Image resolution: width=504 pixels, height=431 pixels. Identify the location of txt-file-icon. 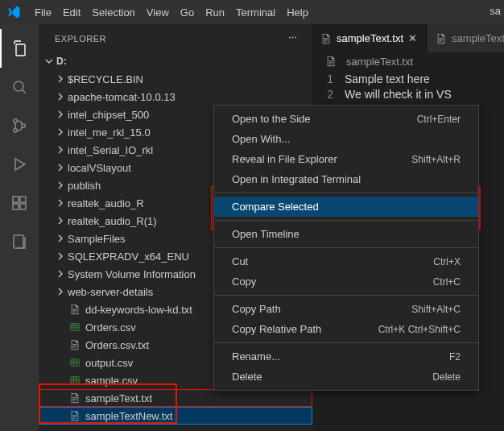
(75, 309).